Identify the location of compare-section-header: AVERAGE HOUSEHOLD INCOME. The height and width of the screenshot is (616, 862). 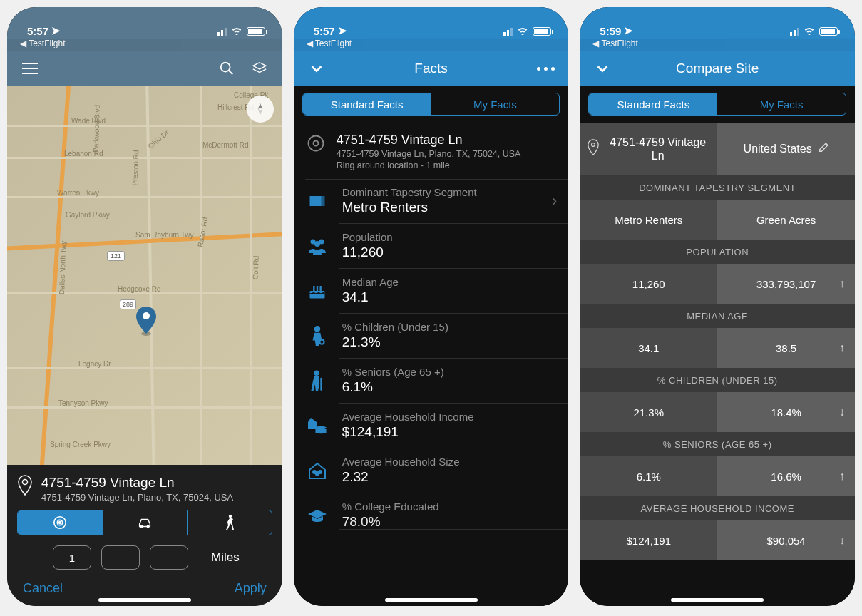
(717, 508).